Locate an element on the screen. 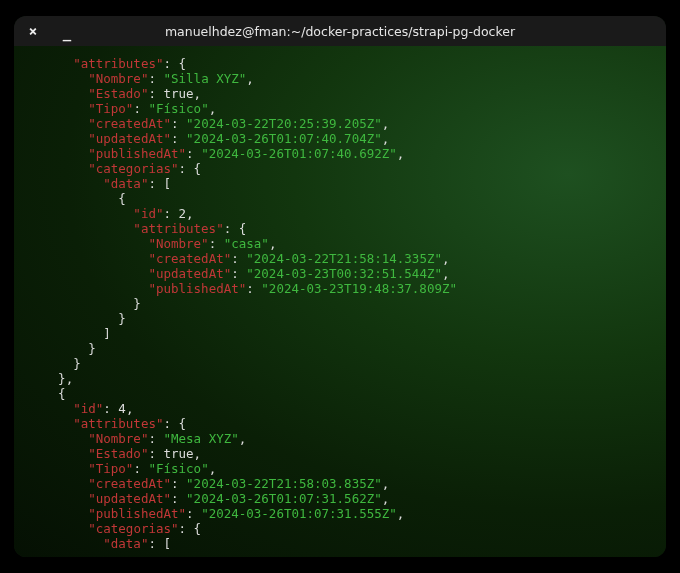 This screenshot has width=680, height=573. titlebar: × _ manuelhdez@fman:~/docker-practices/s… is located at coordinates (340, 31).